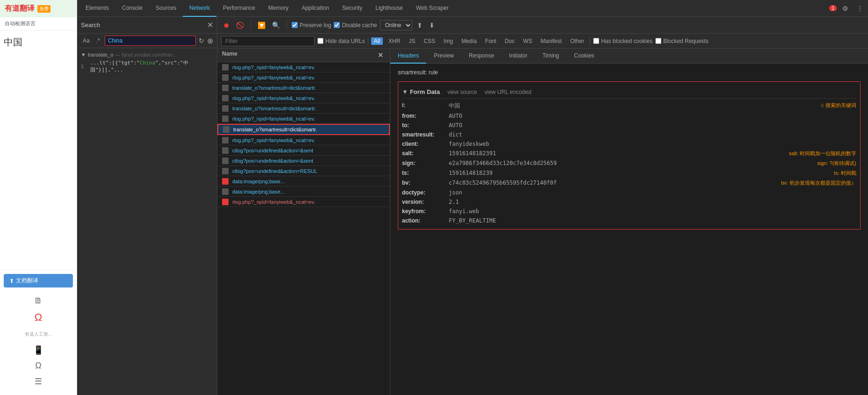 The image size is (868, 395). What do you see at coordinates (97, 8) in the screenshot?
I see `tab-elements: Elements` at bounding box center [97, 8].